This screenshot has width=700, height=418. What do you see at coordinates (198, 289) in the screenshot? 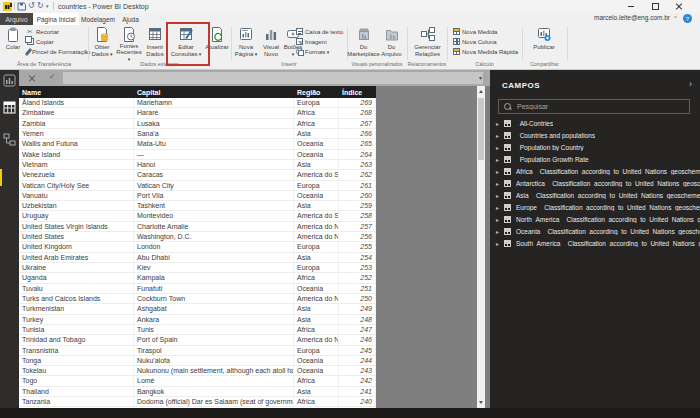
I see `table-row: Tuvalu Funafuti Oceania 251` at bounding box center [198, 289].